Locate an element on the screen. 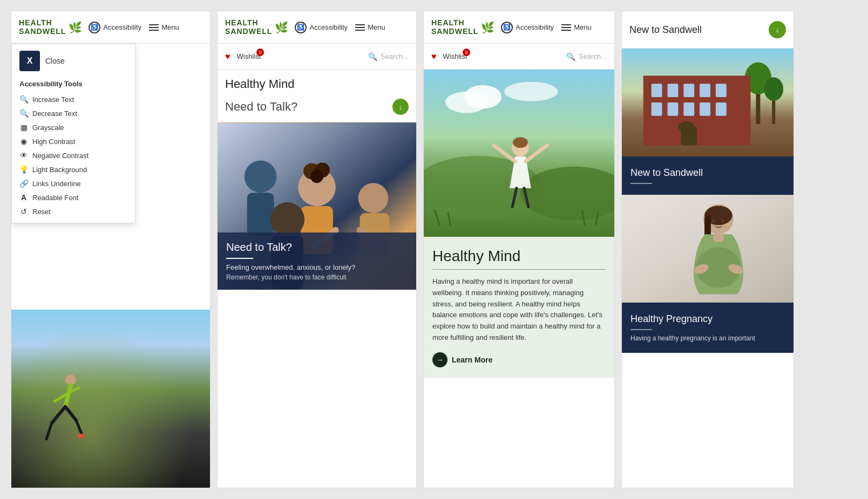  tool-high-contrast: ◉ High Contrast is located at coordinates (73, 141).